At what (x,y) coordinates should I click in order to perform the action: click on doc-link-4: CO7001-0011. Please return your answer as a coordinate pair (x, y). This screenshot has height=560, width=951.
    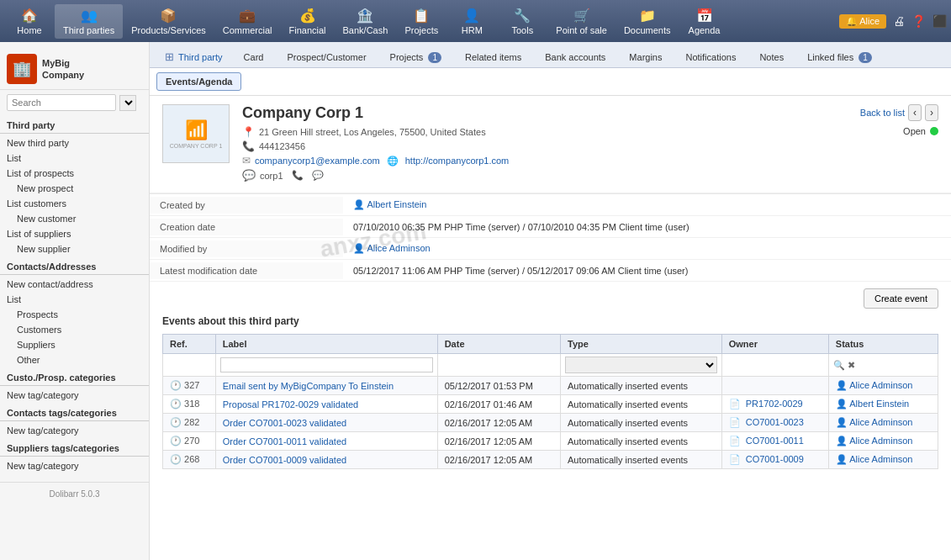
    Looking at the image, I should click on (775, 441).